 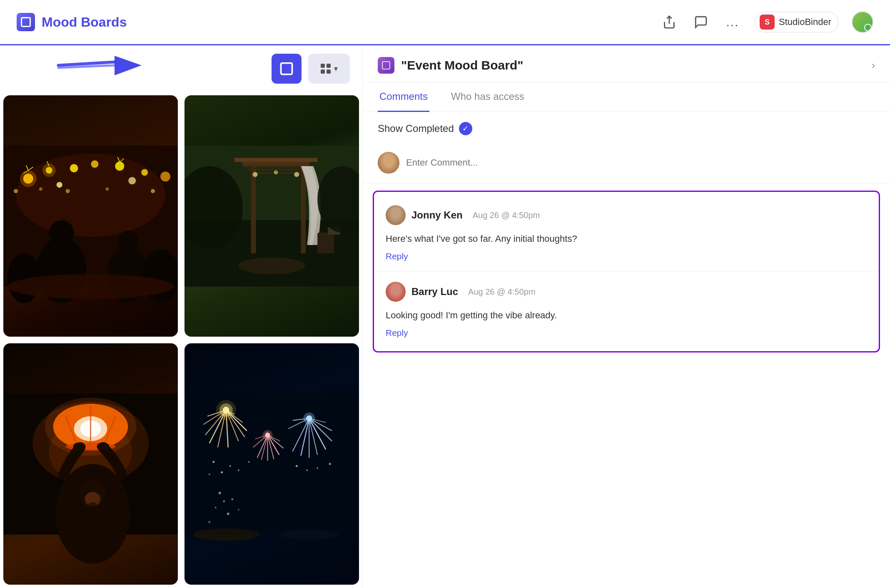 I want to click on reply-button-1: Reply, so click(x=397, y=256).